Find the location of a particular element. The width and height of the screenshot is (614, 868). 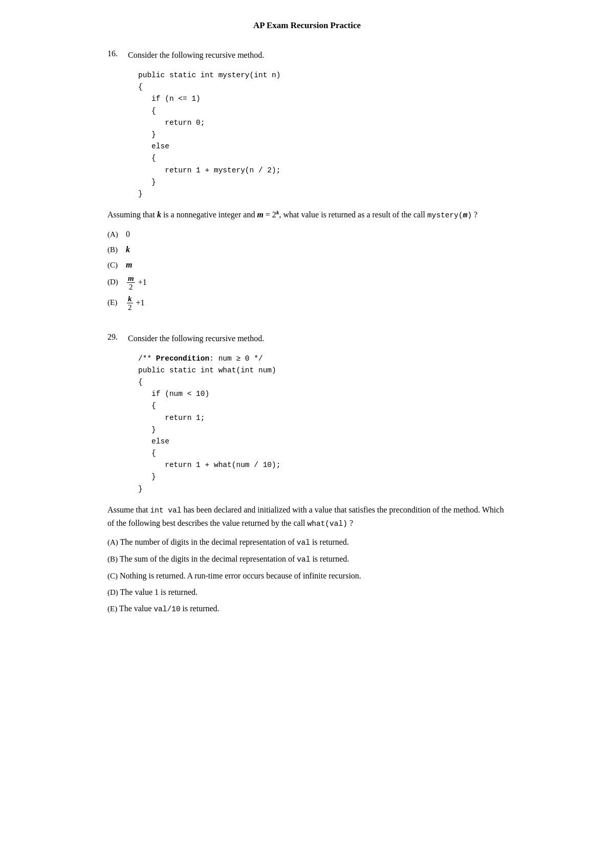

choice-16-d: (D) m 2 +1 is located at coordinates (307, 283).